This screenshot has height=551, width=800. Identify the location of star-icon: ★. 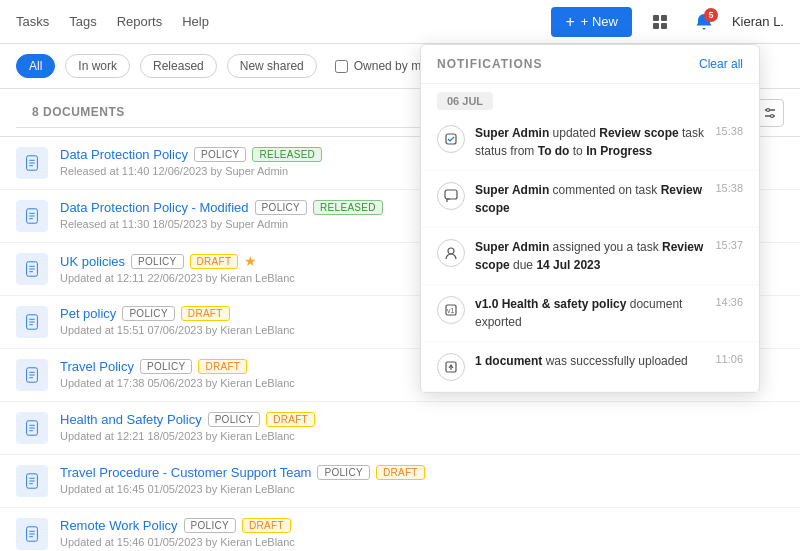
(250, 261).